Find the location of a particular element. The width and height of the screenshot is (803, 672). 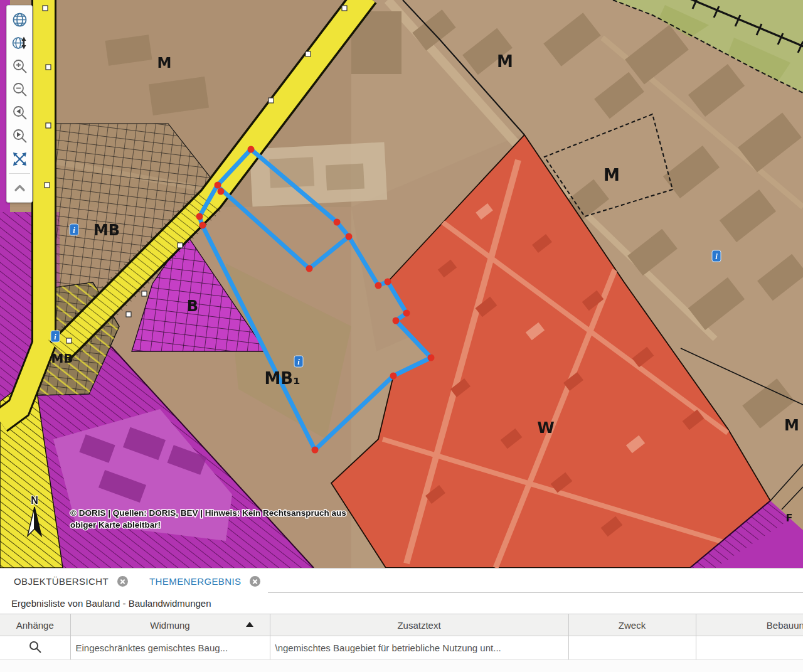

column-header-widmung: Widmung is located at coordinates (170, 625).